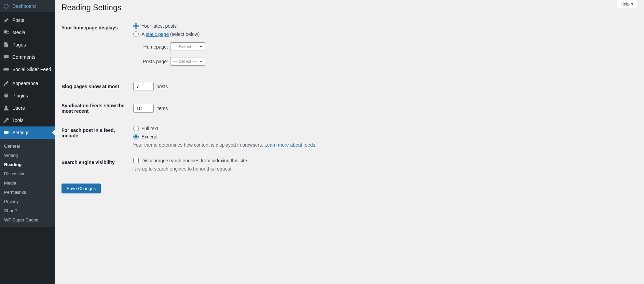  I want to click on syndication-label: Syndication feeds show the most recent, so click(96, 108).